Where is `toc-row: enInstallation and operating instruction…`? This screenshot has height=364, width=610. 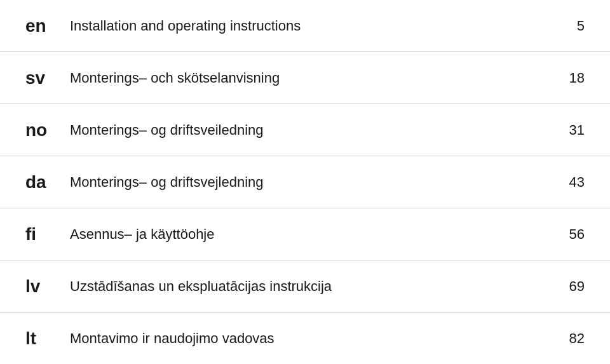
toc-row: enInstallation and operating instruction… is located at coordinates (305, 26).